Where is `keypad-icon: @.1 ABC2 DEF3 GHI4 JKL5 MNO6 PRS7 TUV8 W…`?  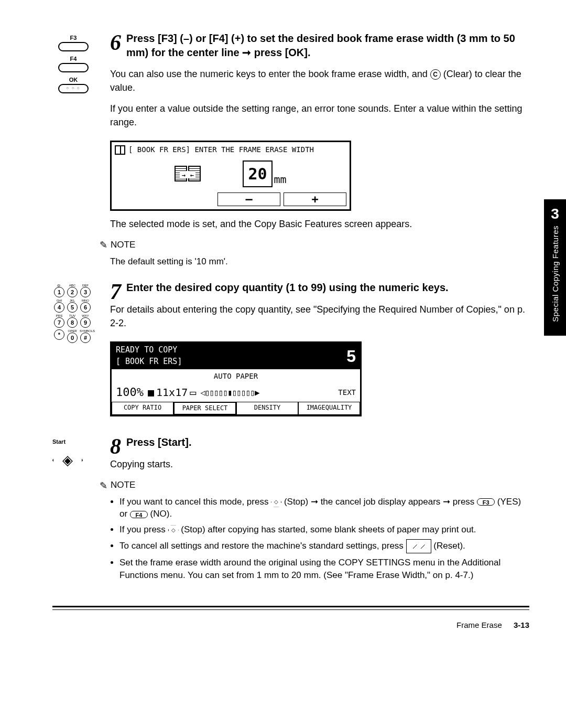
keypad-icon: @.1 ABC2 DEF3 GHI4 JKL5 MNO6 PRS7 TUV8 W… is located at coordinates (81, 351).